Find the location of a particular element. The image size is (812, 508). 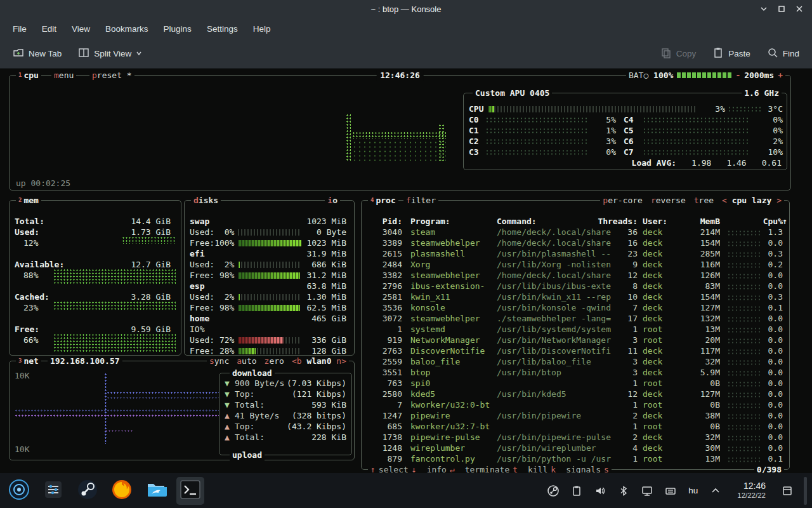

interval-increase-button: + is located at coordinates (780, 75).